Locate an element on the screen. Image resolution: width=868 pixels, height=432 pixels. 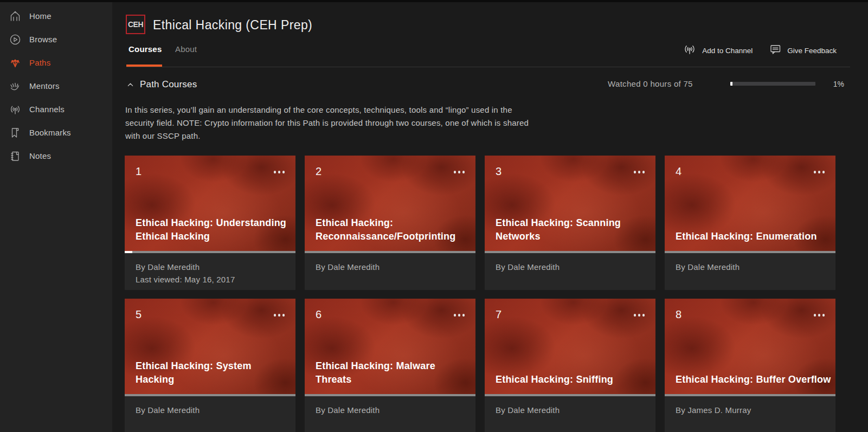
sidebar-item-bookmarks: Bookmarks is located at coordinates (56, 132).